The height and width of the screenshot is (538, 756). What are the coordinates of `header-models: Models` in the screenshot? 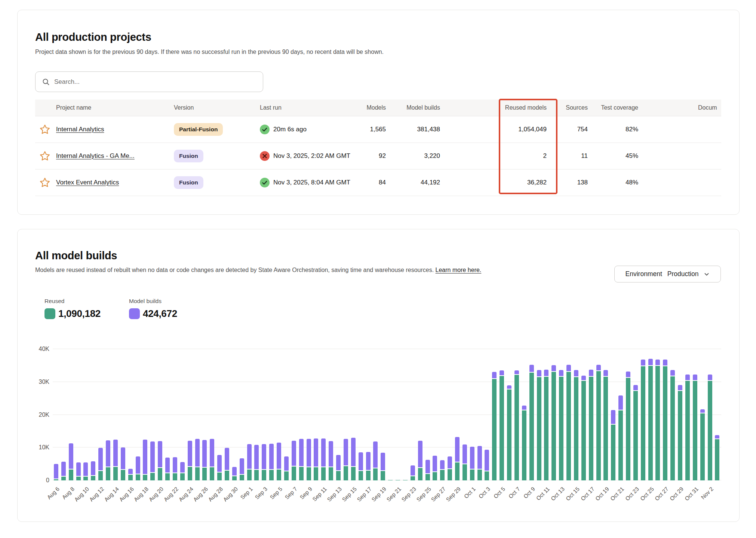 It's located at (376, 108).